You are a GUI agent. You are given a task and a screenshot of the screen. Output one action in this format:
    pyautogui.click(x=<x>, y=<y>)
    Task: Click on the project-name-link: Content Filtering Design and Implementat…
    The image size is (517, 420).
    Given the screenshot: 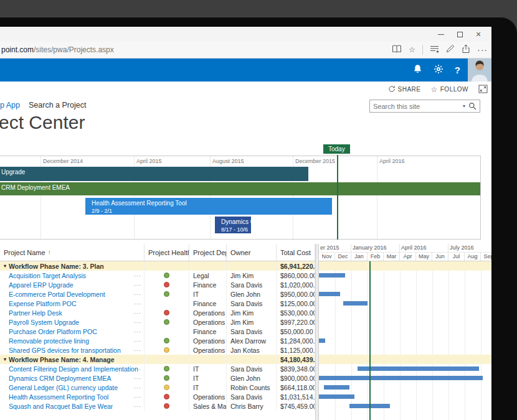 What is the action you would take?
    pyautogui.click(x=71, y=369)
    